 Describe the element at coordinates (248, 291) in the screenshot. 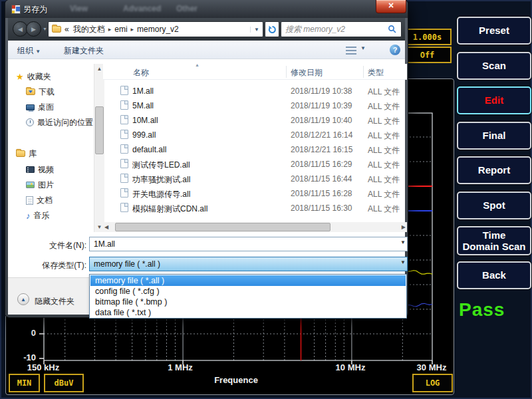

I see `dropdown-option-config: config file ( *.cfg )` at that location.